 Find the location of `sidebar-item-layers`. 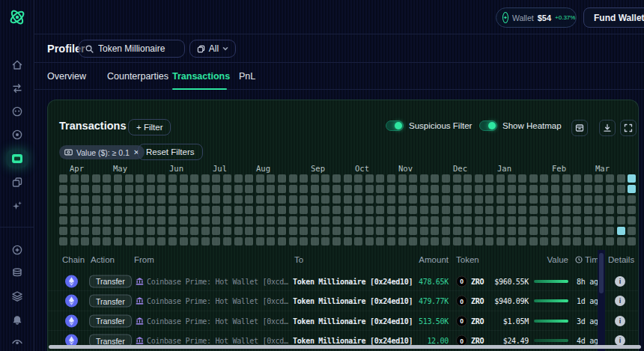

sidebar-item-layers is located at coordinates (17, 296).